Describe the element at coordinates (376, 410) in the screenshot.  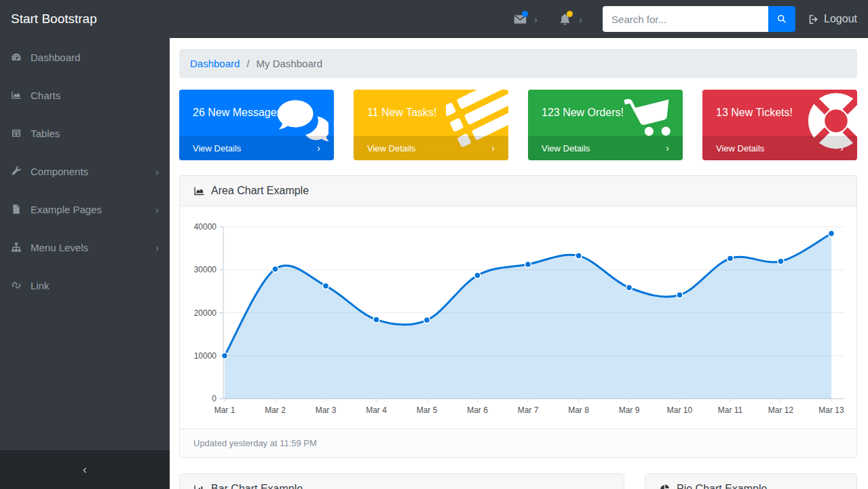
I see `svg-text: Mar 4` at that location.